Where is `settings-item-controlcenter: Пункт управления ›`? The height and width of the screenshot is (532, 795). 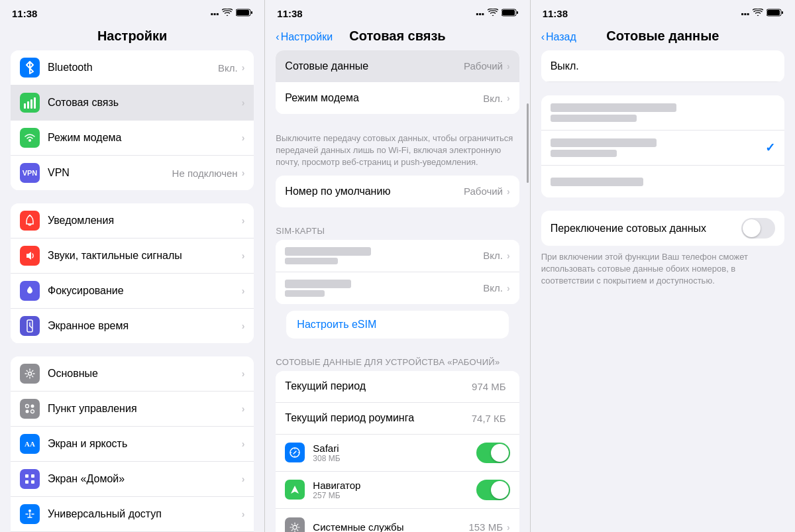 settings-item-controlcenter: Пункт управления › is located at coordinates (132, 409).